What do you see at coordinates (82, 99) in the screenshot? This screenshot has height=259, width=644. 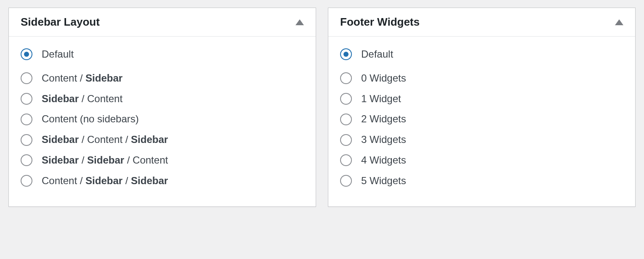 I see `radio-label: Sidebar / Content` at bounding box center [82, 99].